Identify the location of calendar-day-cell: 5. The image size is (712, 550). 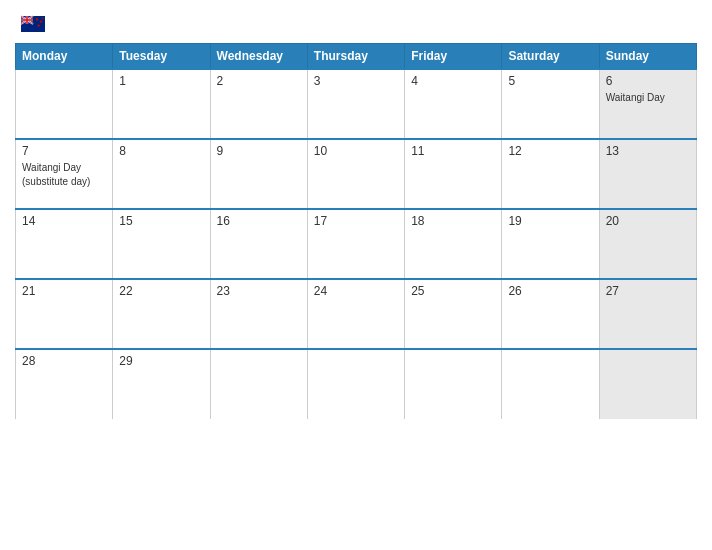
(550, 104).